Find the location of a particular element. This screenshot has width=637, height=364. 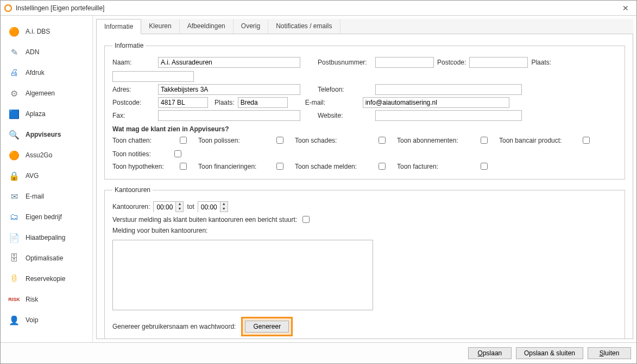

perm-checkbox-toon-chatten- is located at coordinates (184, 140).